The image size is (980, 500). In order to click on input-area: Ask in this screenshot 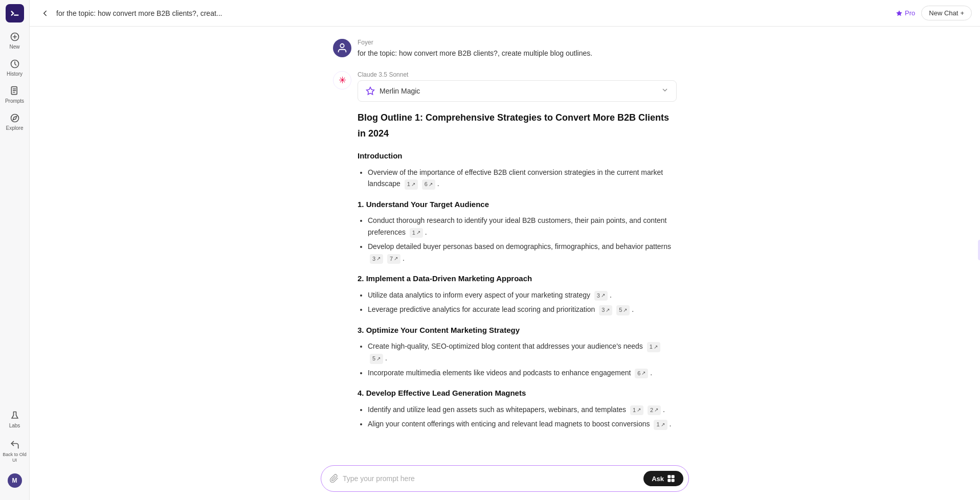, I will do `click(505, 480)`.